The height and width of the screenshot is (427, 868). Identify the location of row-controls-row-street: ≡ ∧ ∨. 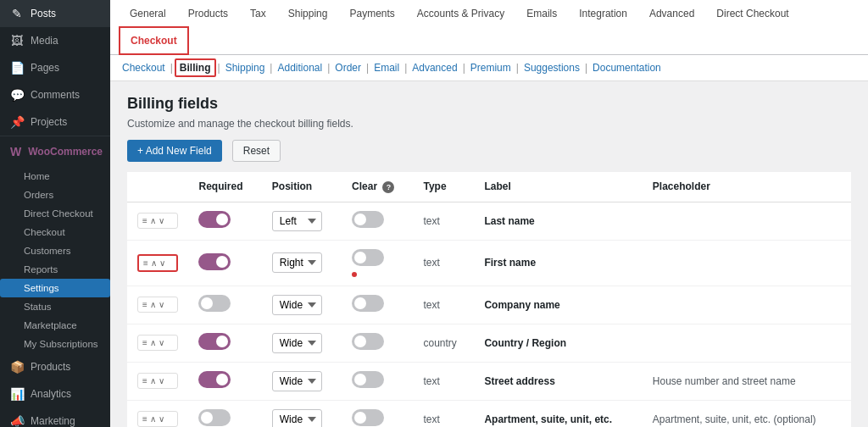
(158, 381).